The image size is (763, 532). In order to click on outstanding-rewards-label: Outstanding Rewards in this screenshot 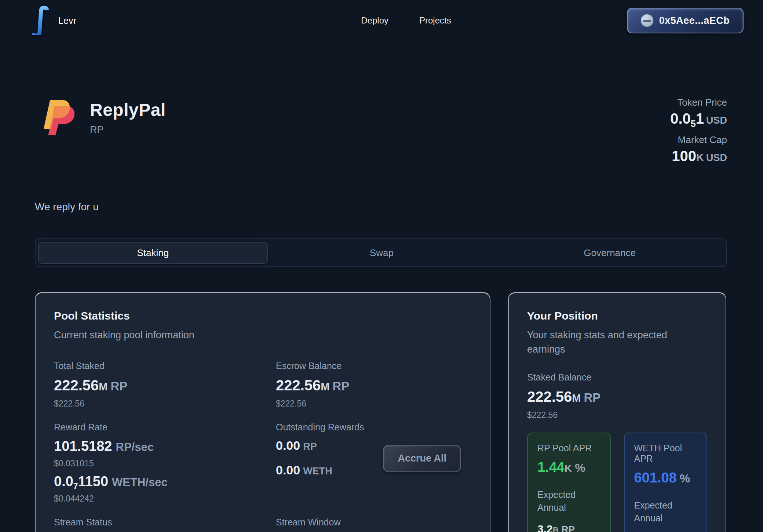, I will do `click(373, 427)`.